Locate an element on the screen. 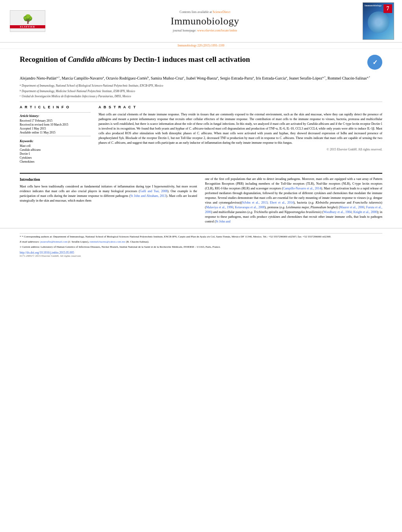  crossmark-icon: ✓ is located at coordinates (375, 62).